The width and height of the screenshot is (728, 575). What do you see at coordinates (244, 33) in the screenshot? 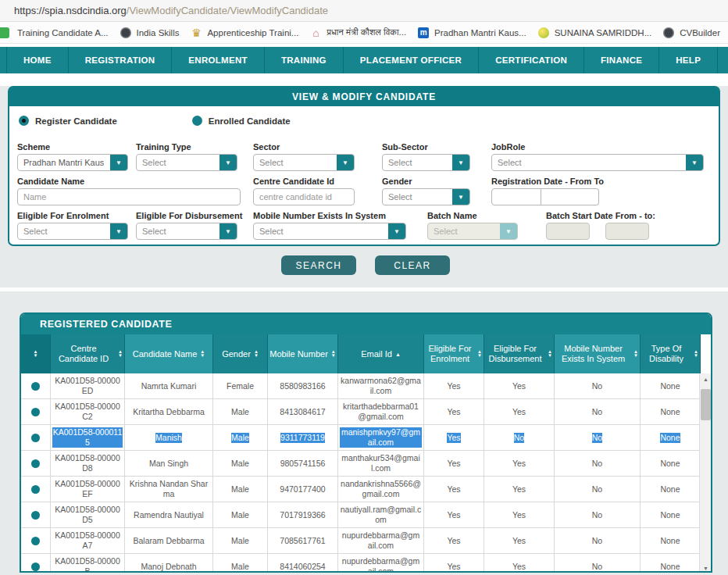
I see `bookmark-item: ♛Apprenticeship Traini...` at bounding box center [244, 33].